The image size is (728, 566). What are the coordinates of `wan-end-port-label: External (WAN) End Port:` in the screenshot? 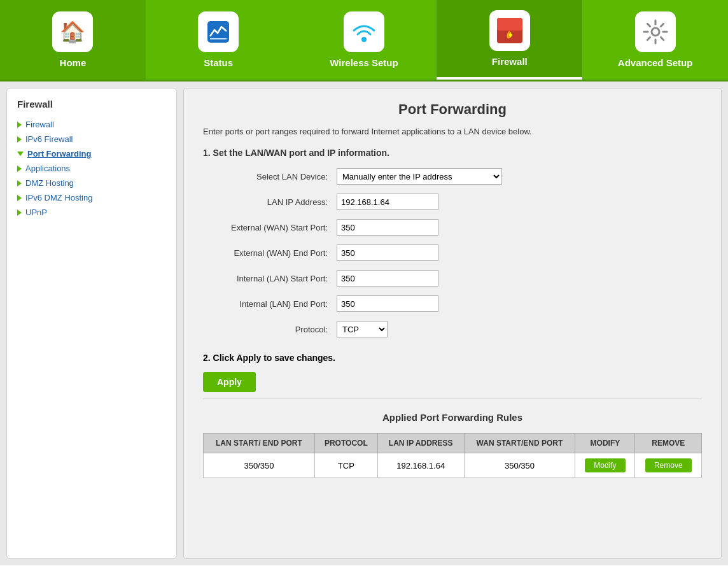 It's located at (270, 253).